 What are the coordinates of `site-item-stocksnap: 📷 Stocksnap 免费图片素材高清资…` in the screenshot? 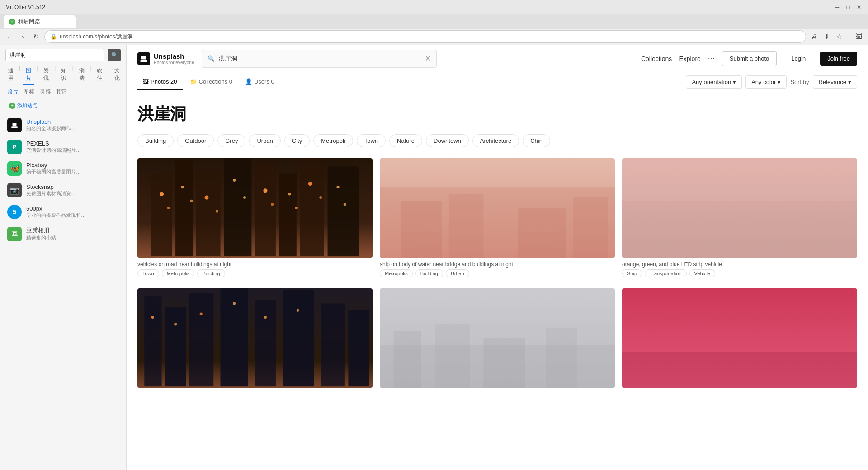 It's located at (63, 190).